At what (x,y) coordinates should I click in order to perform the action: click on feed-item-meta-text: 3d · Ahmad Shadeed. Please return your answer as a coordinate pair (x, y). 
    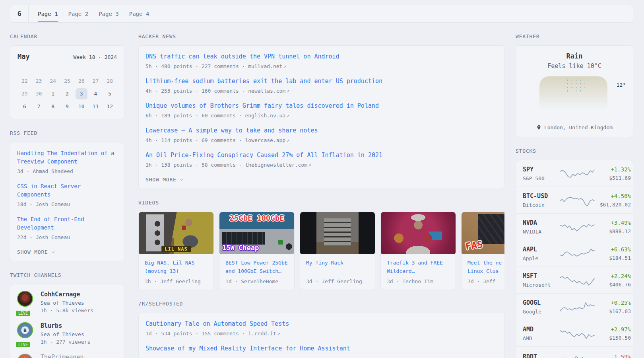
    Looking at the image, I should click on (45, 171).